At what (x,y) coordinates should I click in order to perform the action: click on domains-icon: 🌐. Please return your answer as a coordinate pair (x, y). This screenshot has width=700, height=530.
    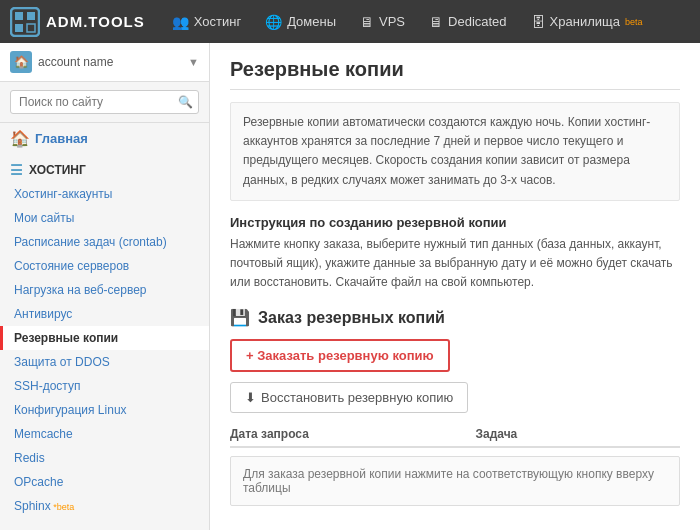
    Looking at the image, I should click on (274, 22).